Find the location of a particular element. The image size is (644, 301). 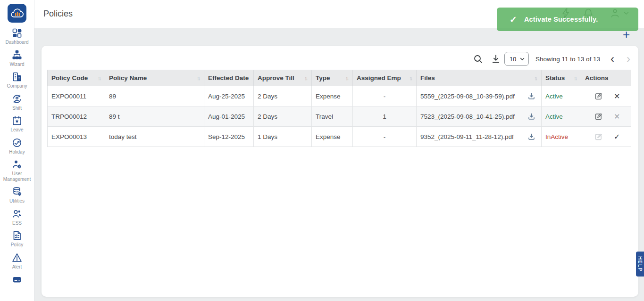

cell-policy-name: 89 is located at coordinates (155, 96).